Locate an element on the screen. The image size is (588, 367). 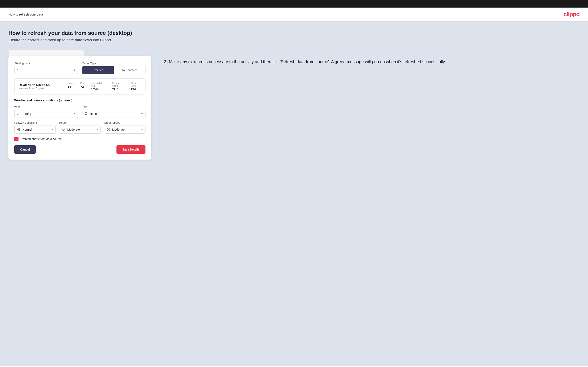
game-type-group: Game Type Practice Tournament is located at coordinates (114, 68).